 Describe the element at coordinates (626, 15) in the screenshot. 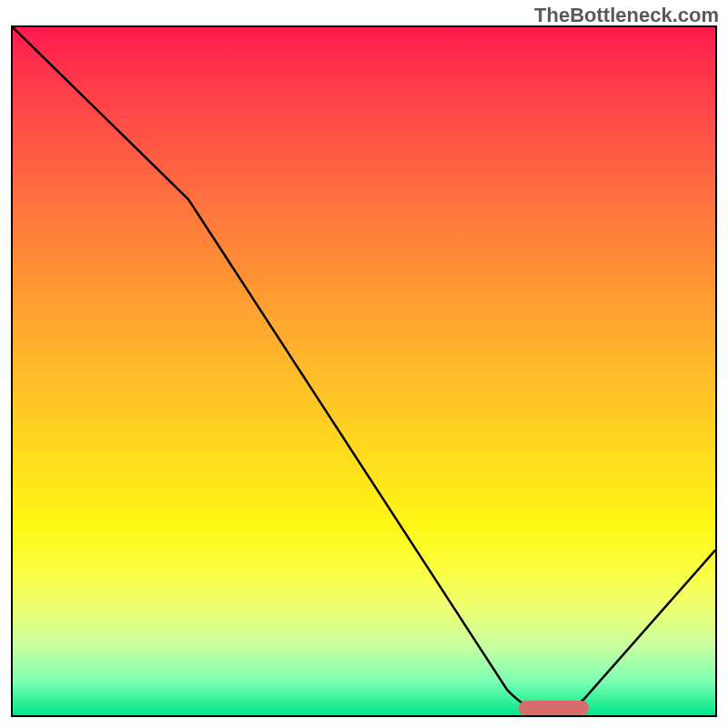

I see `watermark-label: TheBottleneck.com` at that location.